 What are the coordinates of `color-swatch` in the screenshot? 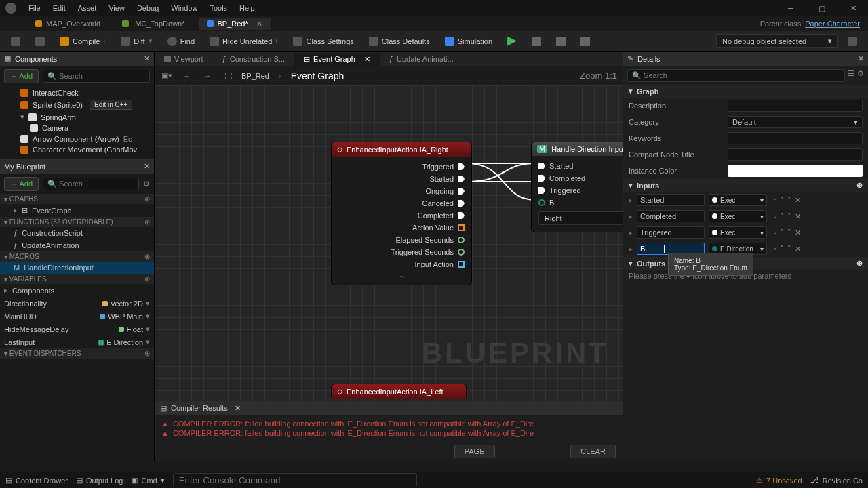 It's located at (795, 171).